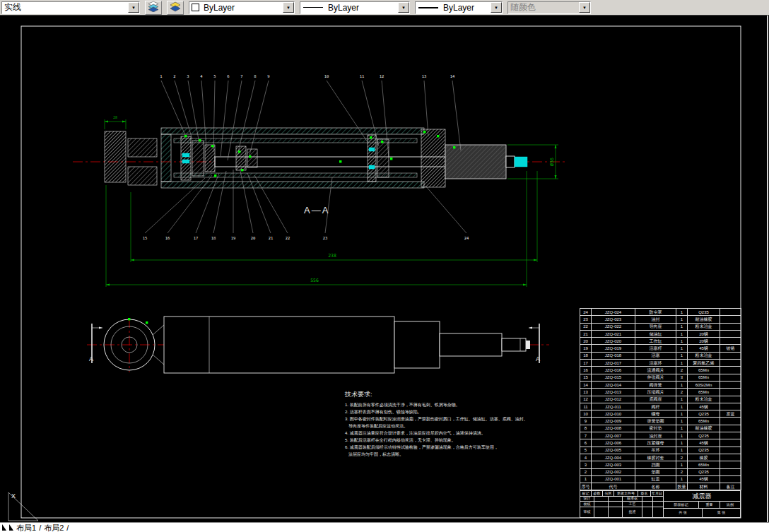 This screenshot has height=532, width=769. I want to click on bom-note: 发蓝, so click(731, 414).